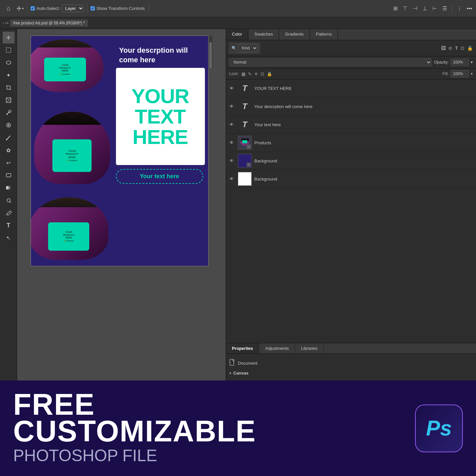  I want to click on lock-pixels-icon: ▦, so click(243, 74).